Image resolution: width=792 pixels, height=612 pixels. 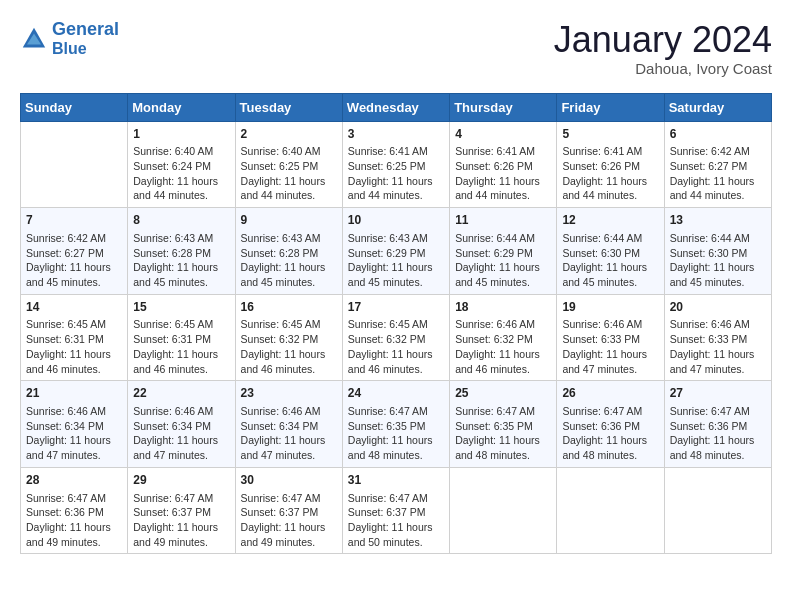 I want to click on day-number: 28, so click(x=74, y=480).